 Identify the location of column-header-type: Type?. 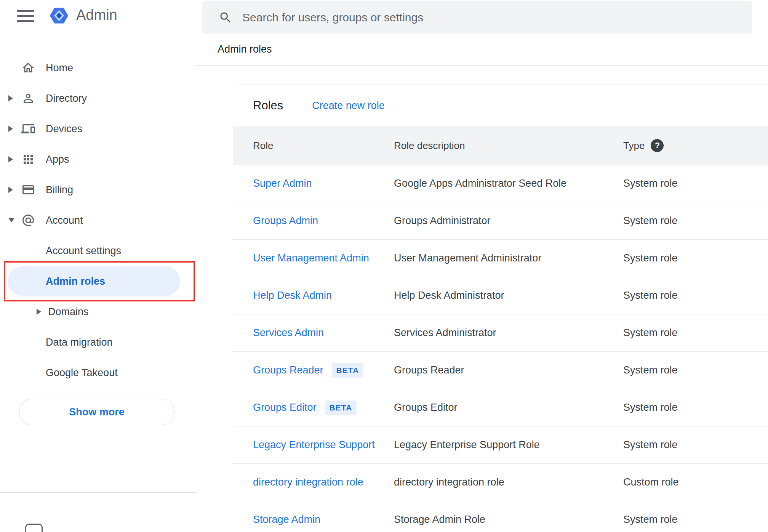
(696, 146).